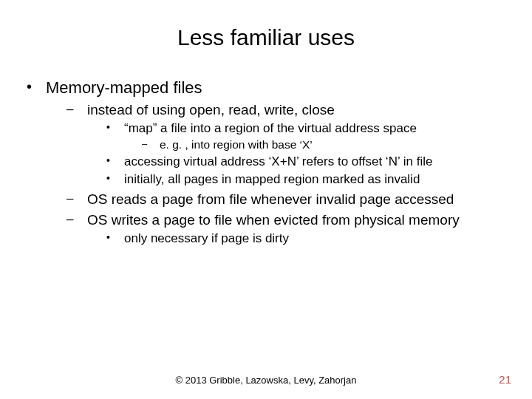 Image resolution: width=532 pixels, height=399 pixels. Describe the element at coordinates (306, 162) in the screenshot. I see `list-item: • accessing virtual address ‘X+N’ refers…` at that location.